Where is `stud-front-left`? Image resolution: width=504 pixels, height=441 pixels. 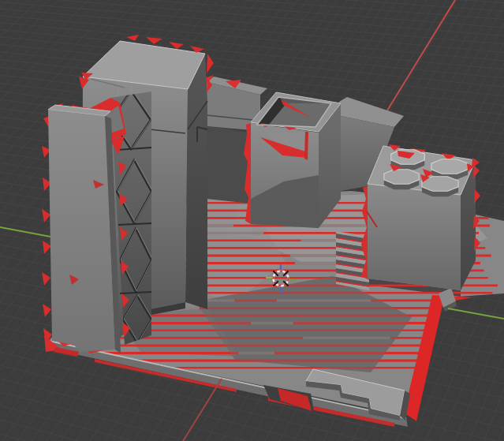
stud-front-left is located at coordinates (401, 180).